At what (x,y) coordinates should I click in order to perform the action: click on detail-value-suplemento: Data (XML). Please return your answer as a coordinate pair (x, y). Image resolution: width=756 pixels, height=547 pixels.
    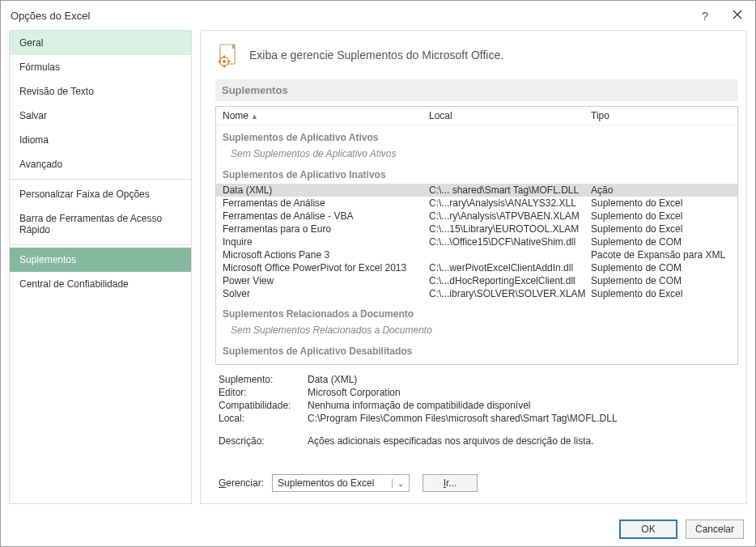
    Looking at the image, I should click on (521, 380).